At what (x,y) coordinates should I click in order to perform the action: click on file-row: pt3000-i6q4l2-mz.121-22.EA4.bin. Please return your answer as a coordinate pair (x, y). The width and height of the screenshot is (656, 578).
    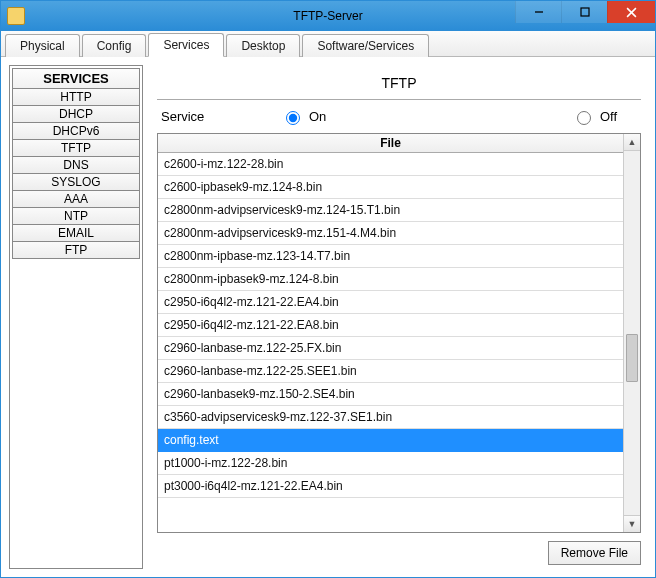
    Looking at the image, I should click on (390, 486).